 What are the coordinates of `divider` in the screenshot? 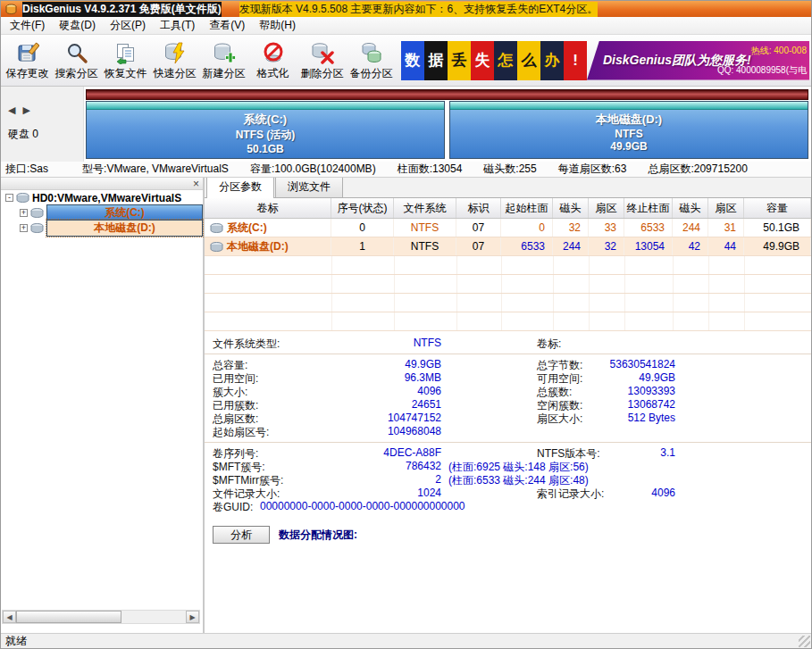 It's located at (507, 443).